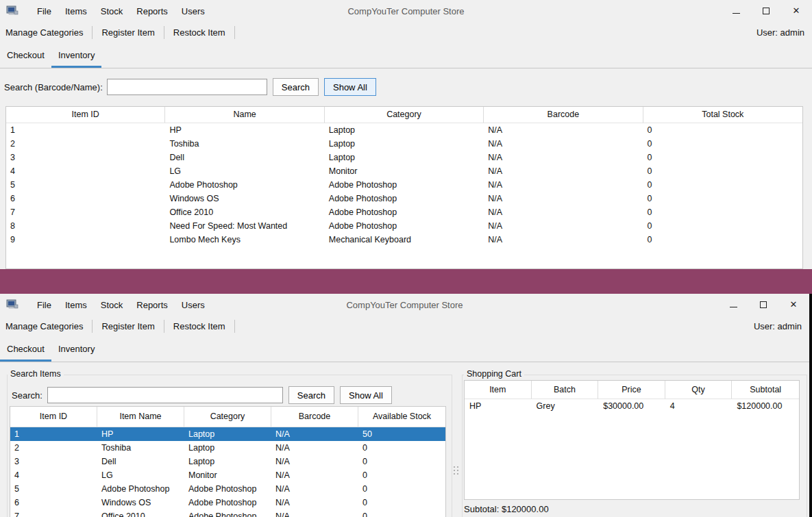 This screenshot has height=517, width=812. What do you see at coordinates (141, 416) in the screenshot?
I see `column-header: Item Name` at bounding box center [141, 416].